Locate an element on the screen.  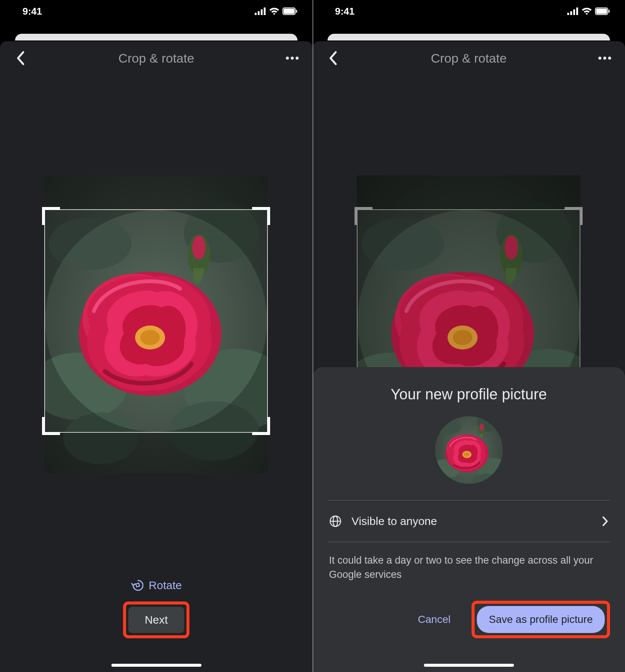
next-label: Next is located at coordinates (156, 620).